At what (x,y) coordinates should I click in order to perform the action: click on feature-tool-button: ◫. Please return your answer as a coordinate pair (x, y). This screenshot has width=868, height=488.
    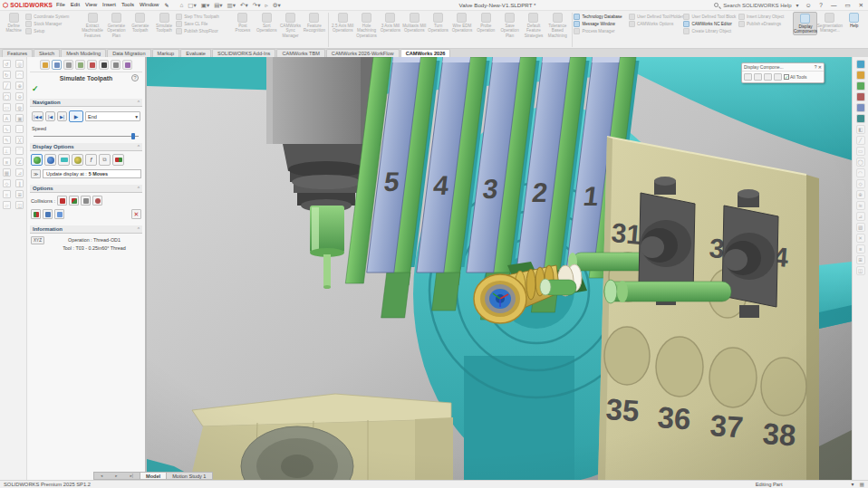
    Looking at the image, I should click on (20, 205).